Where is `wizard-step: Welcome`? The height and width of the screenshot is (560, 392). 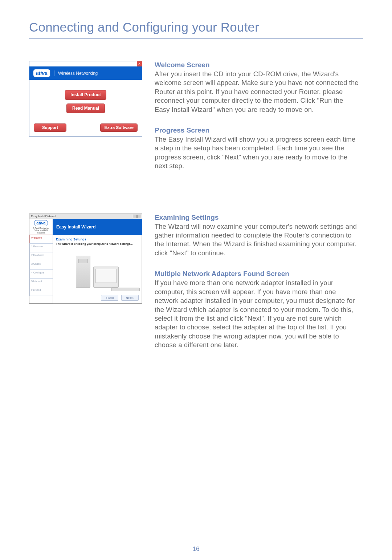
wizard-step: Welcome is located at coordinates (41, 239).